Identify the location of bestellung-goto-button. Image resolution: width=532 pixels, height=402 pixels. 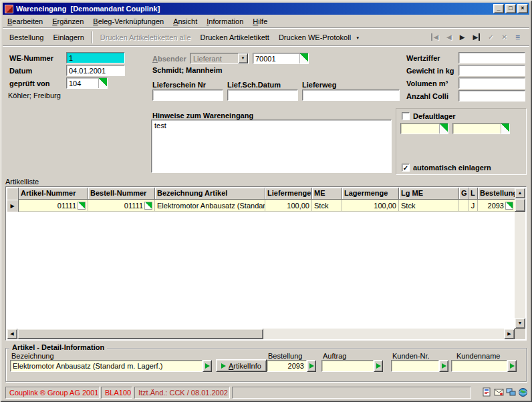
(311, 366).